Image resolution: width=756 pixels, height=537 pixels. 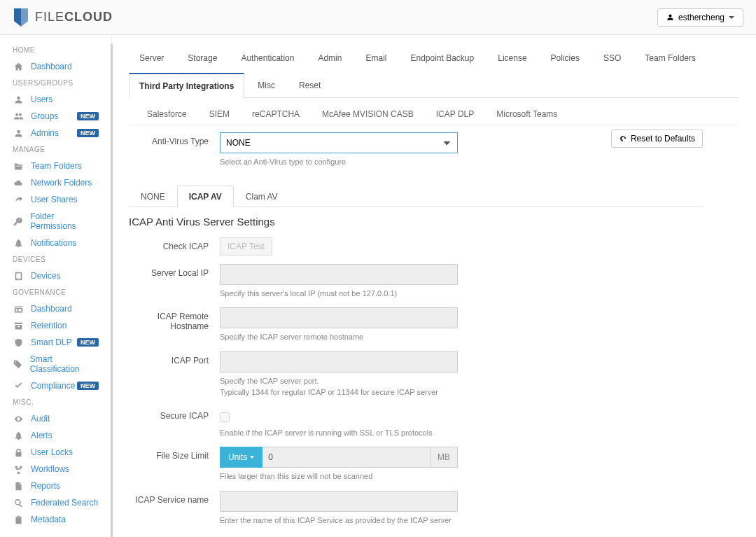 I want to click on sidebar-item-reports: Reports, so click(x=56, y=486).